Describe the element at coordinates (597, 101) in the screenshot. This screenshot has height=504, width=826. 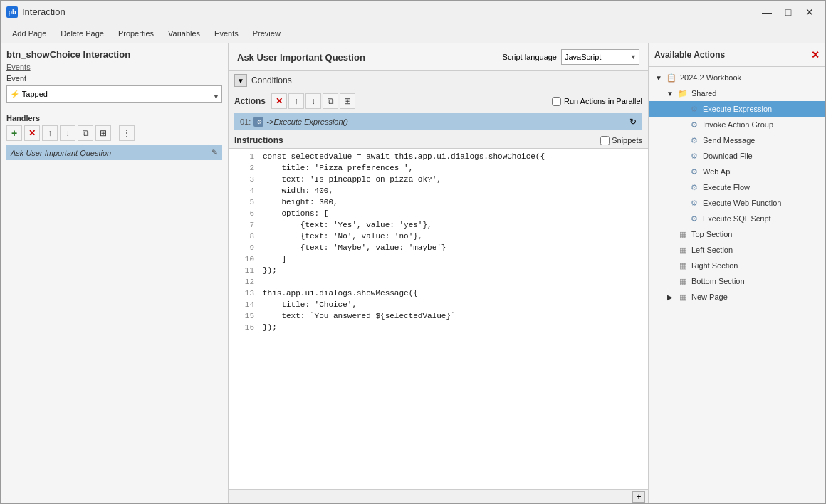
I see `run-parallel: Run Actions in Parallel` at that location.